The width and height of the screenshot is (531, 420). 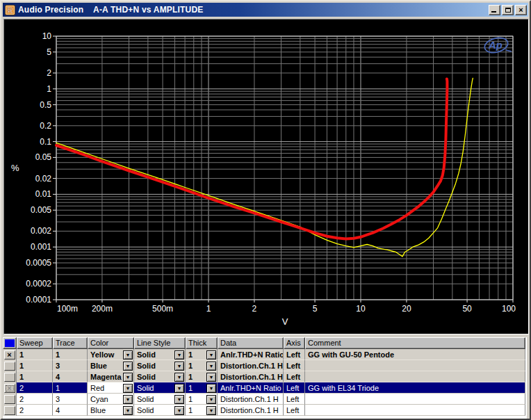 What do you see at coordinates (416, 344) in the screenshot?
I see `column-header-comment: Comment` at bounding box center [416, 344].